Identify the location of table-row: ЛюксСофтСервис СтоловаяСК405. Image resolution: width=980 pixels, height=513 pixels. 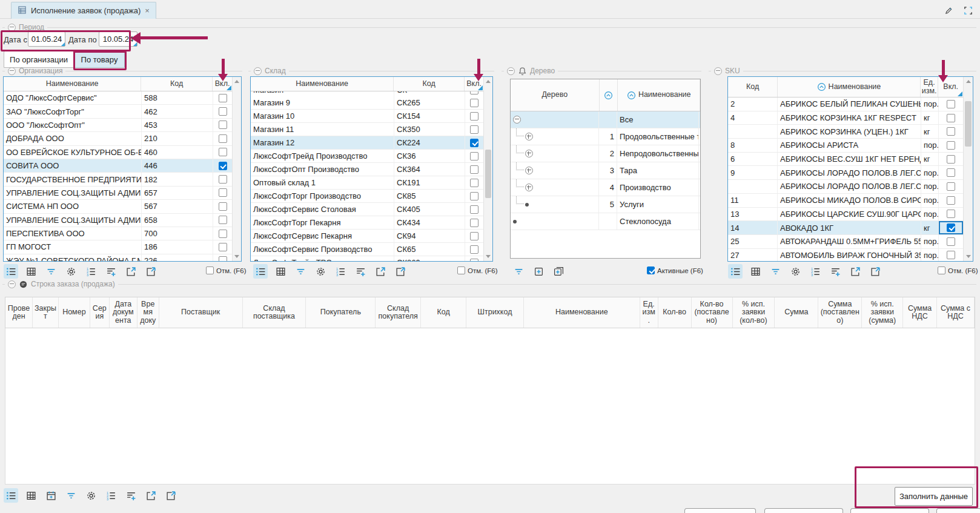
(367, 210).